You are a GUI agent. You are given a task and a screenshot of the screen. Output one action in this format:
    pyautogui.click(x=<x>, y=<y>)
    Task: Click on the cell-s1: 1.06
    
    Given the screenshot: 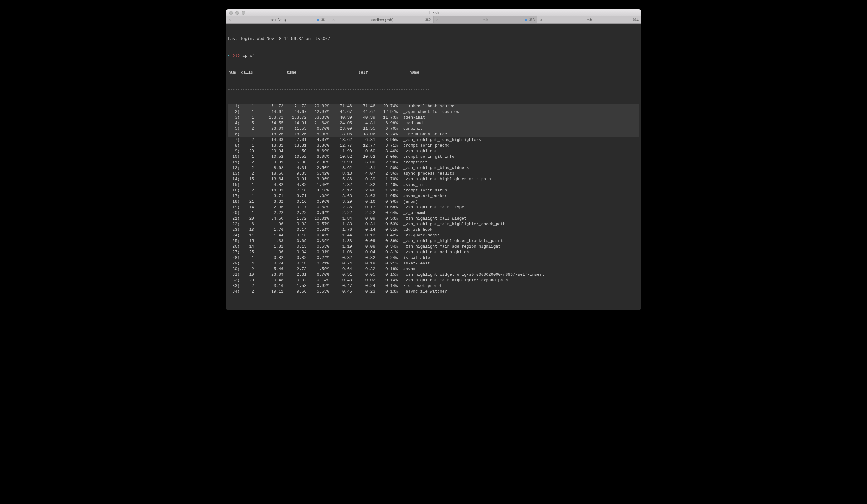 What is the action you would take?
    pyautogui.click(x=341, y=252)
    